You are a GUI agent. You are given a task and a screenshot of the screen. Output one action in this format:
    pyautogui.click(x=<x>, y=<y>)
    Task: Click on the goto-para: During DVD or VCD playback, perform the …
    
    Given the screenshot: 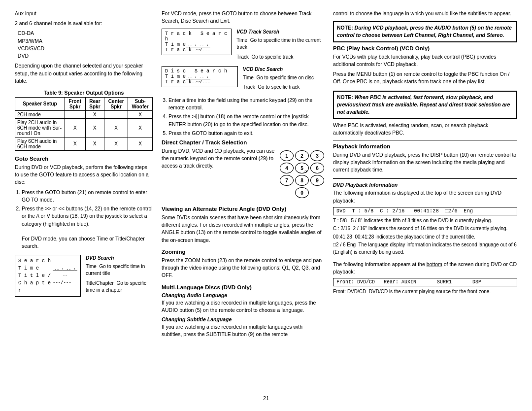 What is the action you would take?
    pyautogui.click(x=84, y=175)
    